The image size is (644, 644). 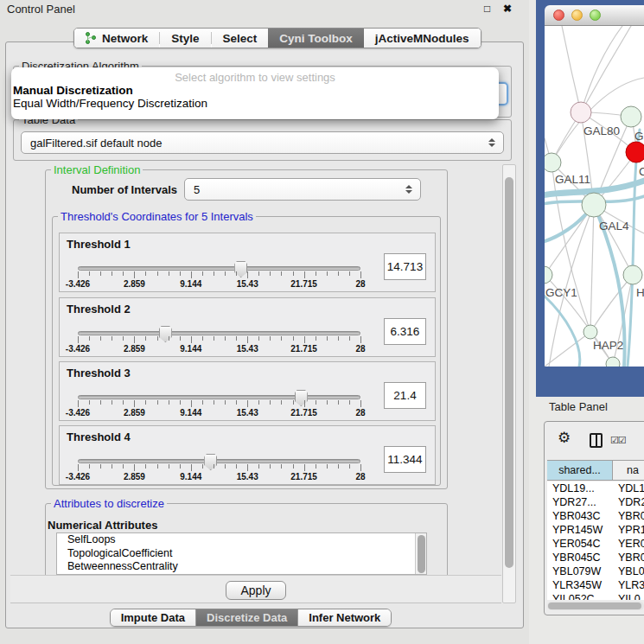 I want to click on attributes-scrollbar-thumb, so click(x=422, y=554).